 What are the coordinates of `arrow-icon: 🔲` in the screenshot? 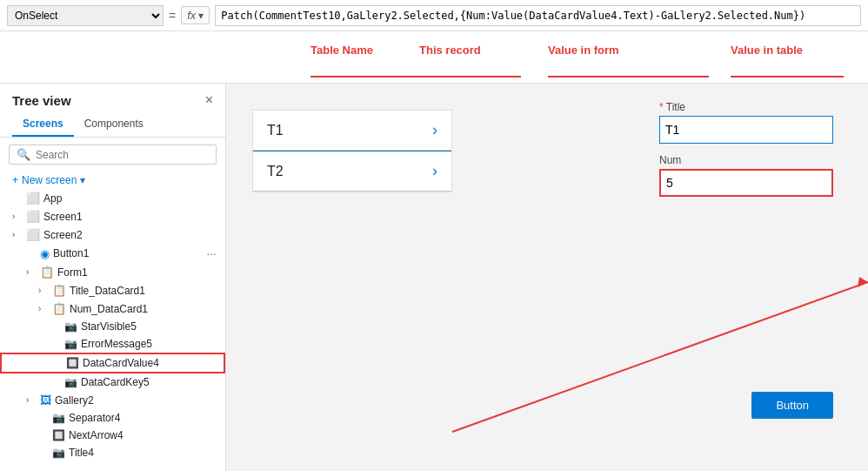 It's located at (59, 435).